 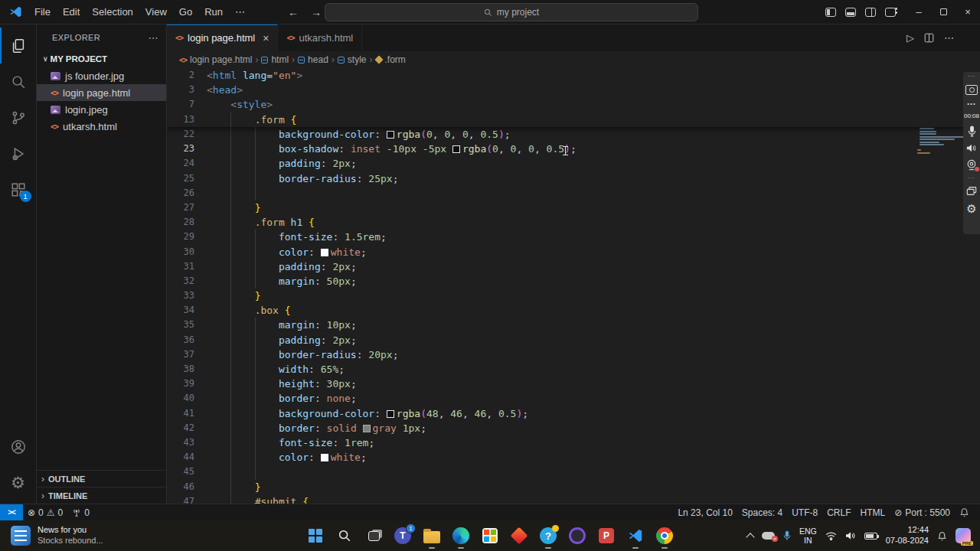 I want to click on start-button, so click(x=315, y=536).